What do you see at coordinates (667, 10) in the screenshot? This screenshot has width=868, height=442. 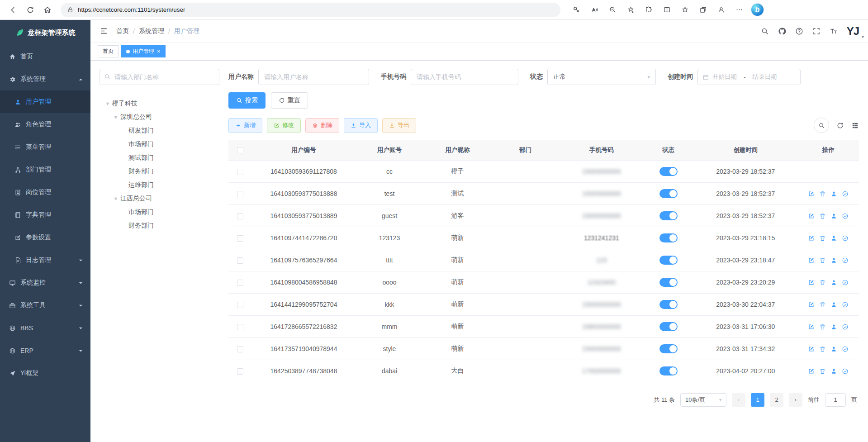 I see `split-screen-button` at bounding box center [667, 10].